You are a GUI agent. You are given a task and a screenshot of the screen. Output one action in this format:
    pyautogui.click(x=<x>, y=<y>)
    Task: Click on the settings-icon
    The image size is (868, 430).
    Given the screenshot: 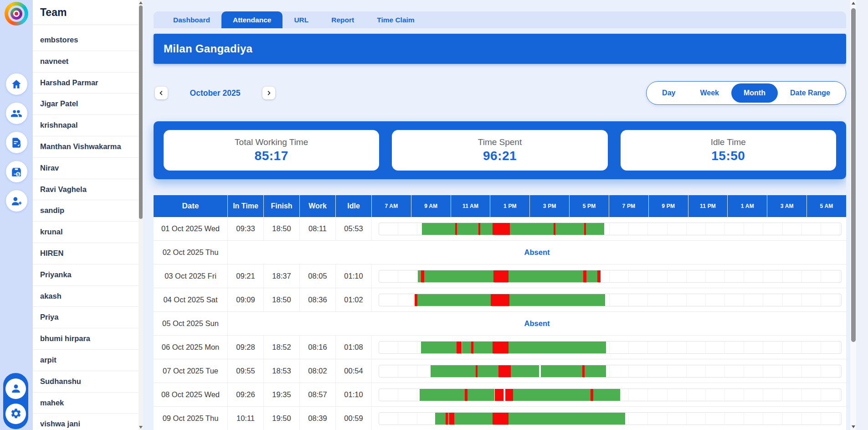 What is the action you would take?
    pyautogui.click(x=16, y=414)
    